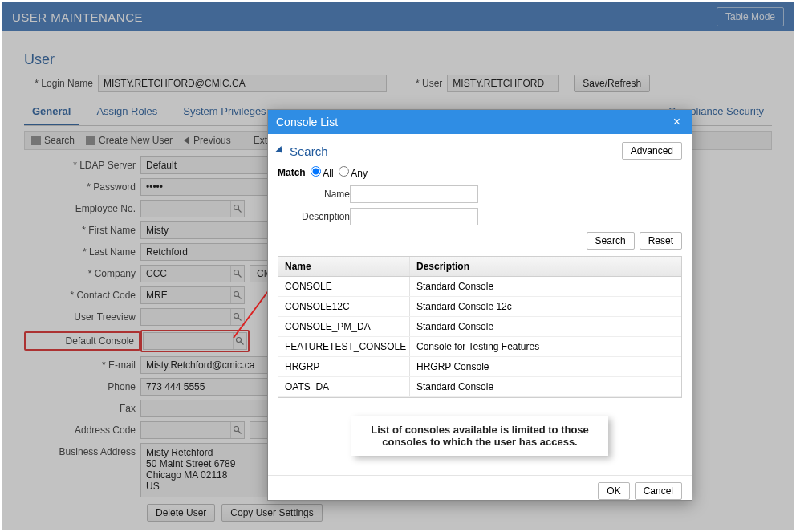 The height and width of the screenshot is (532, 796). What do you see at coordinates (546, 347) in the screenshot?
I see `cell-description: Console for Testing Features` at bounding box center [546, 347].